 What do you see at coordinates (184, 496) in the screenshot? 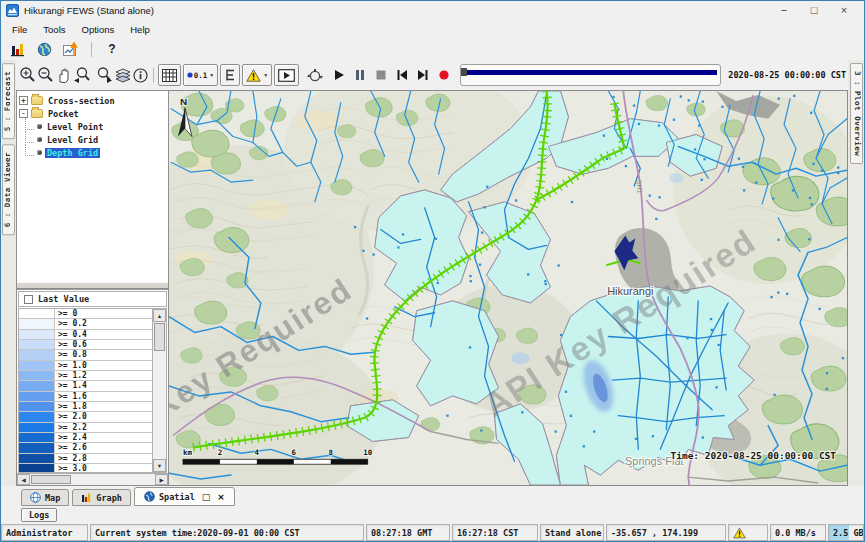
I see `tab-spatial: Spatial □ ×` at bounding box center [184, 496].